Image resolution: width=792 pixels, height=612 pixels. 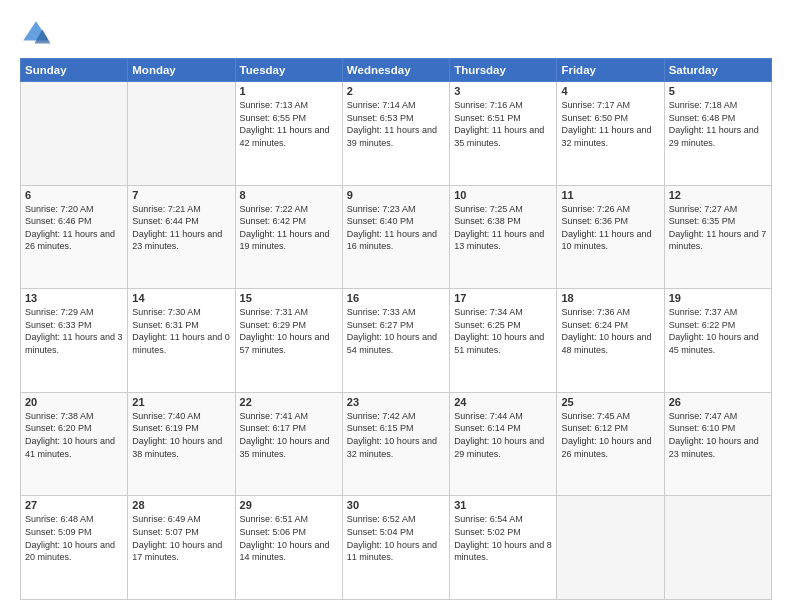 I want to click on day-info: Sunrise: 7:36 AM Sunset: 6:24 PM Dayligh…, so click(x=610, y=331).